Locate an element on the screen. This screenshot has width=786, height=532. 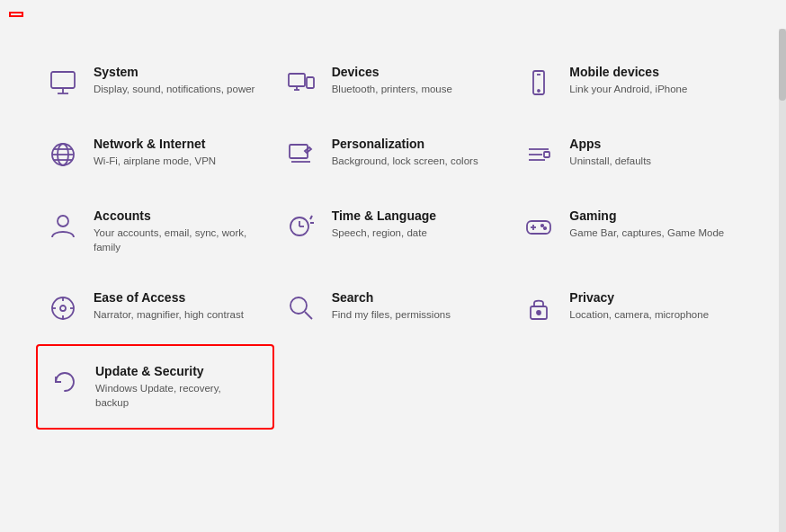
apps-desc: Uninstall, defaults is located at coordinates (651, 161).